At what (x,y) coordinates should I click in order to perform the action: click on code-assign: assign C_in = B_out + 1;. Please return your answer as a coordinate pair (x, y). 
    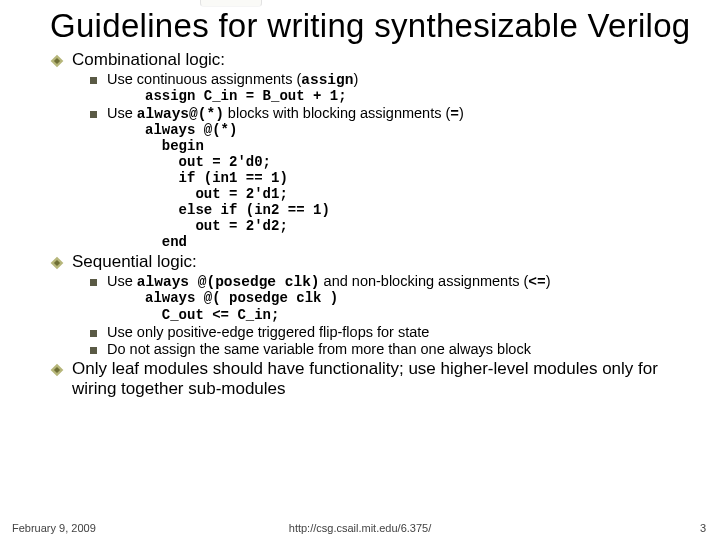
    Looking at the image, I should click on (418, 96).